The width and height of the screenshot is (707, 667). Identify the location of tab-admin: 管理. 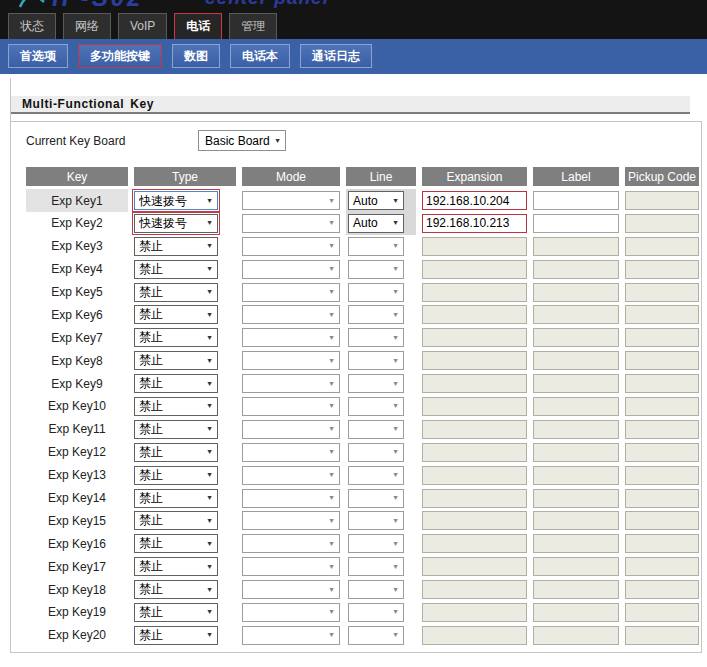
(253, 26).